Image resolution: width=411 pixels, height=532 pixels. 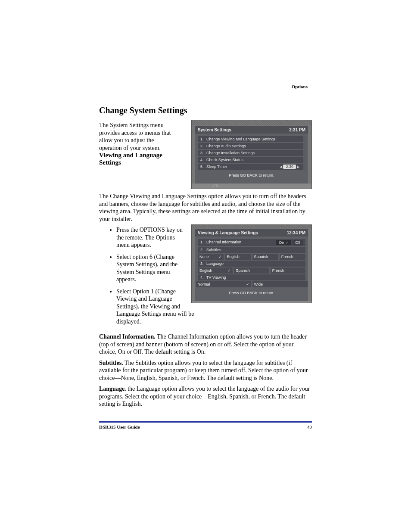 What do you see at coordinates (298, 243) in the screenshot?
I see `option-off: Off` at bounding box center [298, 243].